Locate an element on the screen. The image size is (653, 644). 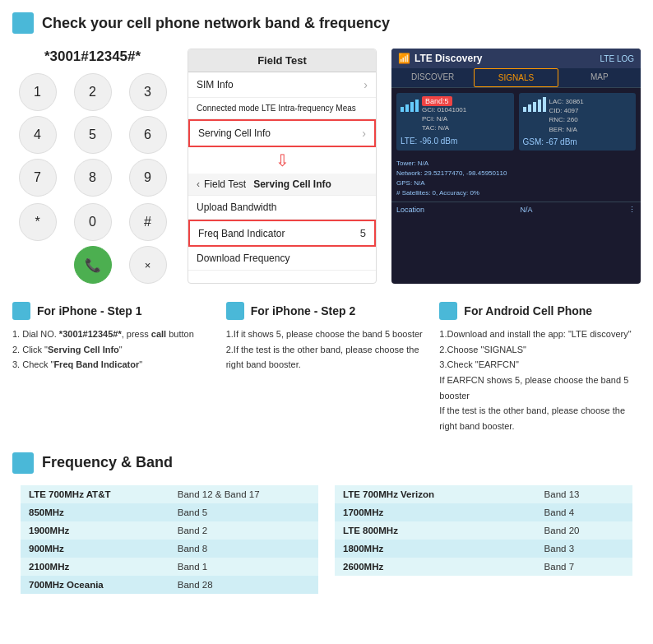
keypad-grid: 1 2 3 4 5 6 7 8 9 is located at coordinates (92, 135).